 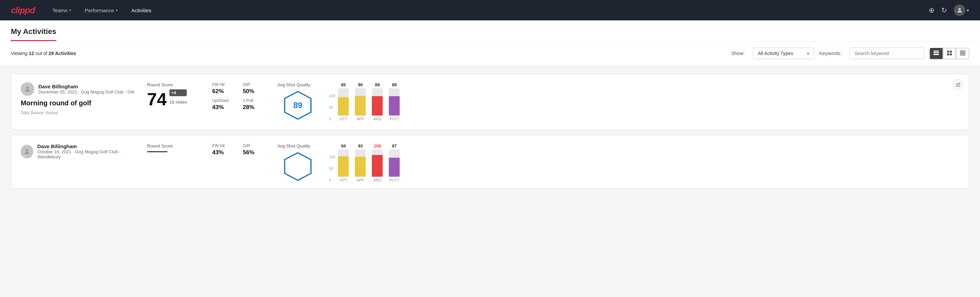 What do you see at coordinates (255, 146) in the screenshot?
I see `gir-label-2: GIR` at bounding box center [255, 146].